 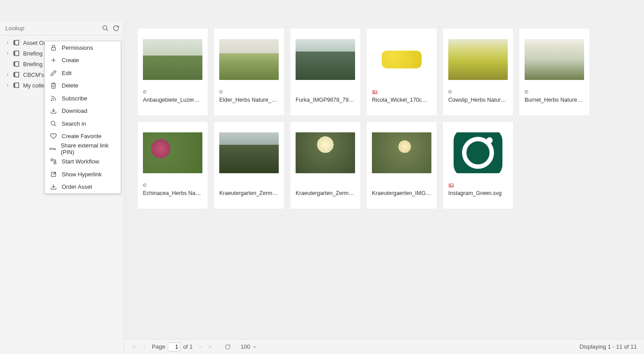 What do you see at coordinates (83, 123) in the screenshot?
I see `menu-item: Search in` at bounding box center [83, 123].